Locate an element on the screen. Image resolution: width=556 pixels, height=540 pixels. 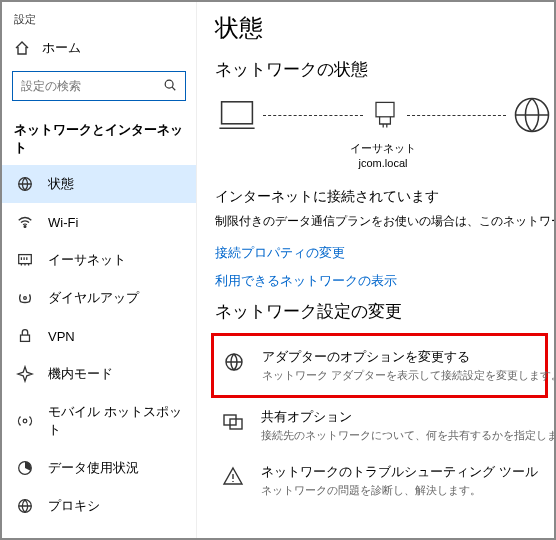
home-button: ホーム is located at coordinates (99, 48).